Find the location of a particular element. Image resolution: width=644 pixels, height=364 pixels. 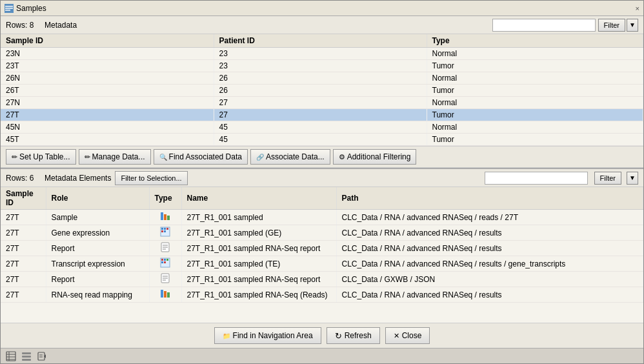

cell-sample-id: 45T is located at coordinates (107, 139).